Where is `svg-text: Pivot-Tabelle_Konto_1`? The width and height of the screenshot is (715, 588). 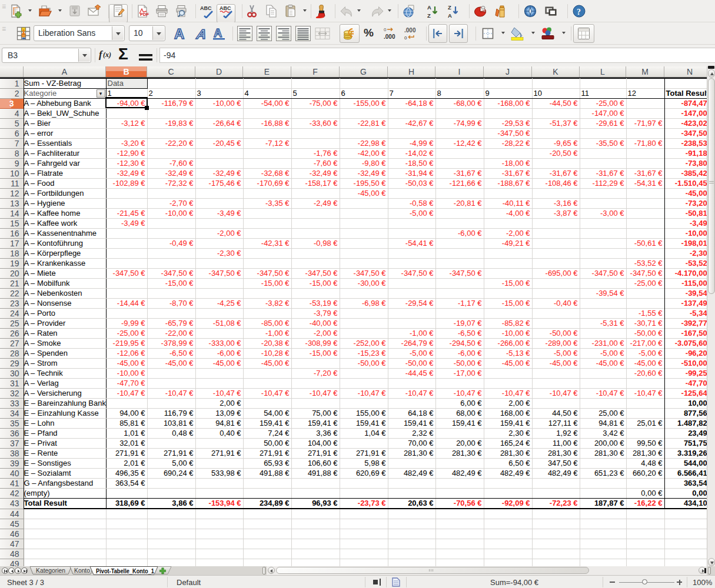
svg-text: Pivot-Tabelle_Konto_1 is located at coordinates (125, 571).